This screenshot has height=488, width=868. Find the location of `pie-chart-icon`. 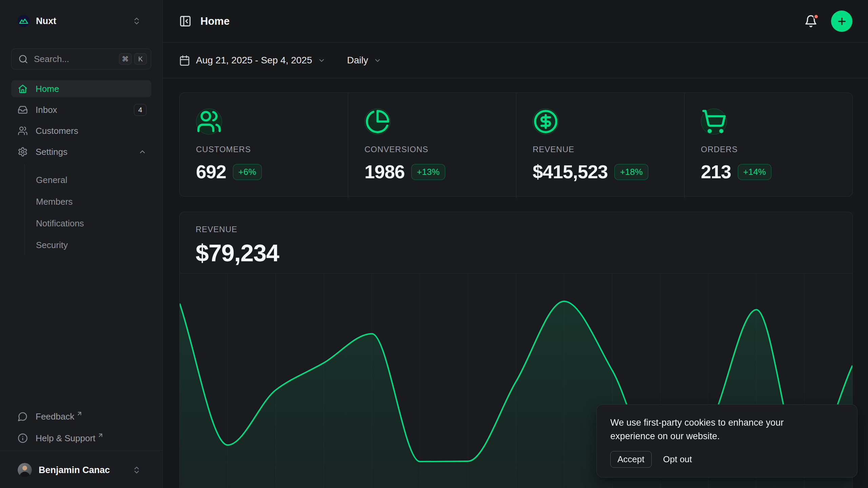

pie-chart-icon is located at coordinates (378, 121).